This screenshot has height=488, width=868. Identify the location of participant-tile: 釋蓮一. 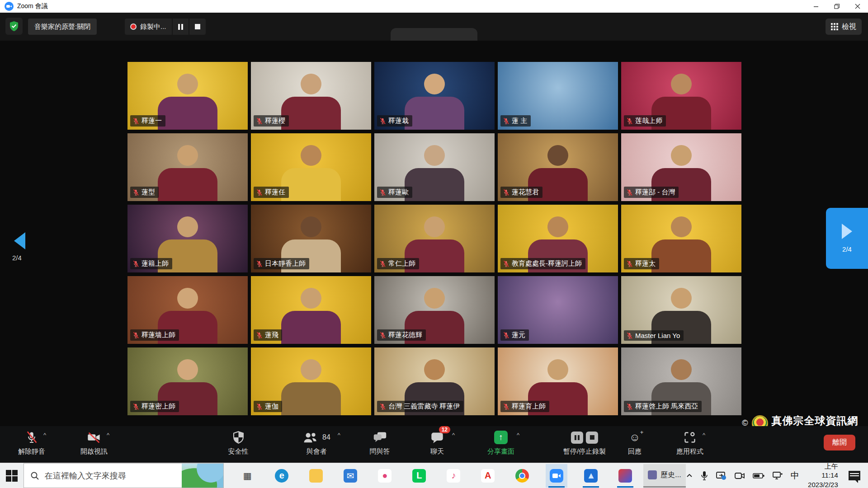
(188, 96).